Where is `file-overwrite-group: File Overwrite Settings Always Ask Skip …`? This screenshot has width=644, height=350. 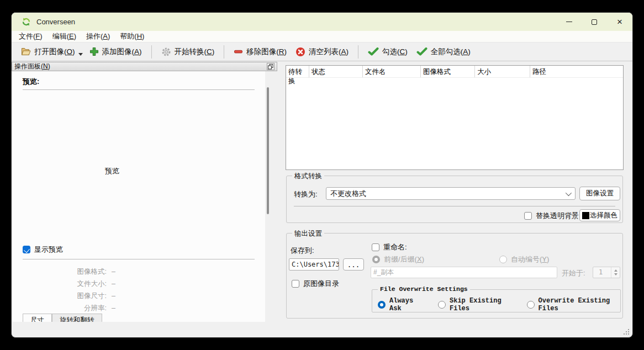 file-overwrite-group: File Overwrite Settings Always Ask Skip … is located at coordinates (496, 301).